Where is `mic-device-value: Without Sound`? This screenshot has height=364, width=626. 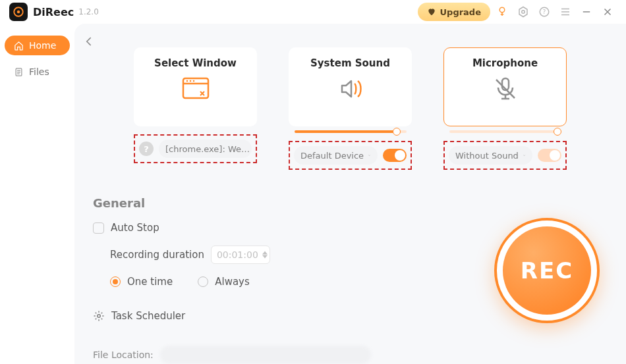
mic-device-value: Without Sound is located at coordinates (487, 155).